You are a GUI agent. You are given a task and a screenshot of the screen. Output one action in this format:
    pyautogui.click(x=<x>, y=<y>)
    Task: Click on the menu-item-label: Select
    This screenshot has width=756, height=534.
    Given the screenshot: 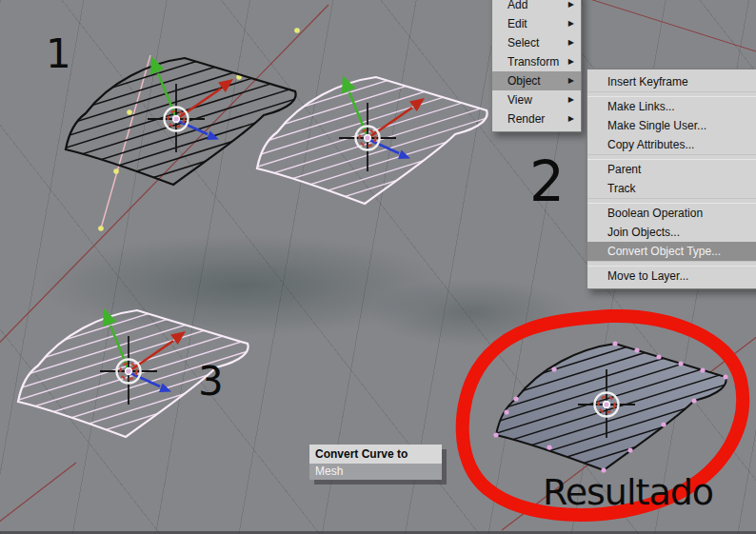 What is the action you would take?
    pyautogui.click(x=524, y=43)
    